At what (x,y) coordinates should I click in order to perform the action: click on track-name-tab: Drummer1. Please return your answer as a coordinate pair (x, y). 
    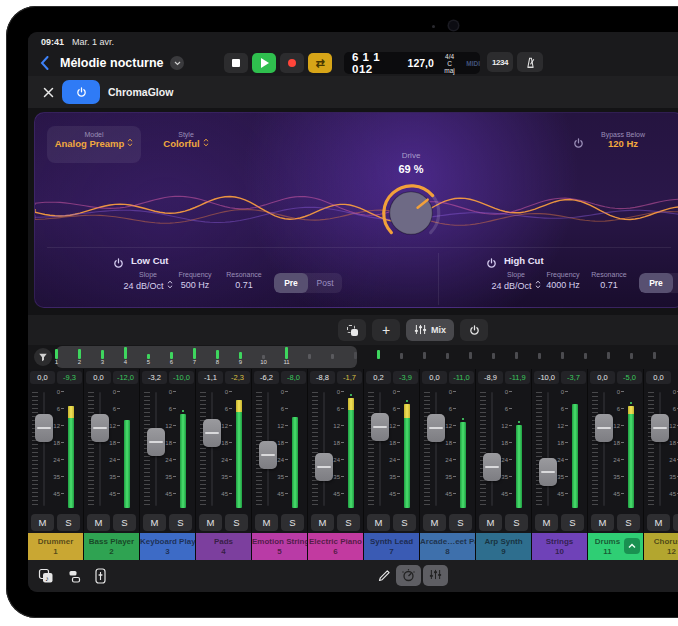
    Looking at the image, I should click on (56, 546).